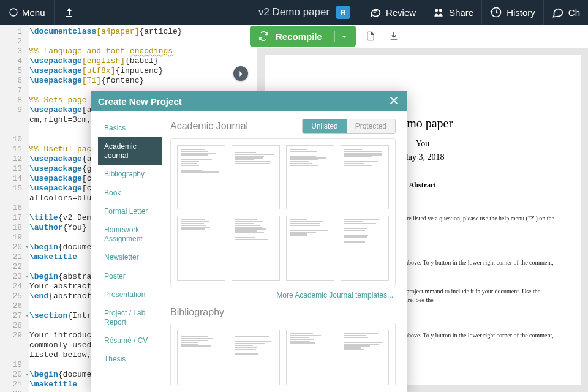 The height and width of the screenshot is (392, 588). I want to click on sidebar-item-thesis: Thesis, so click(130, 359).